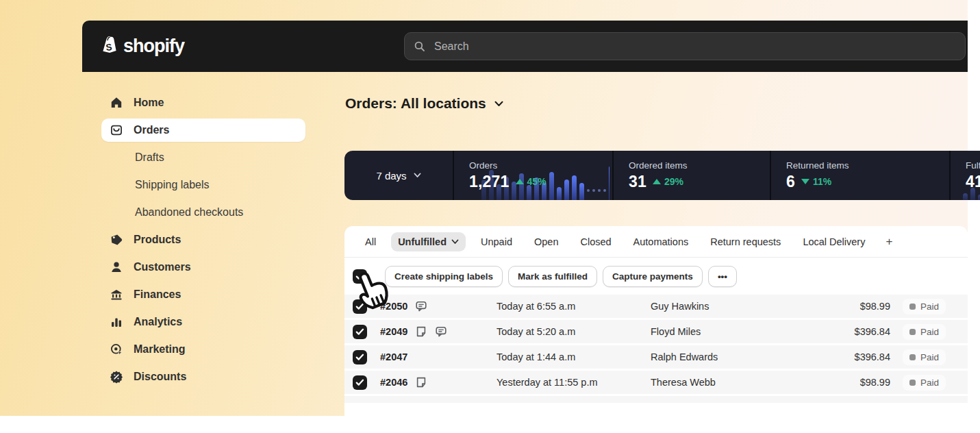 The image size is (980, 433). I want to click on tab-unfulfilled: Unfulfilled, so click(429, 242).